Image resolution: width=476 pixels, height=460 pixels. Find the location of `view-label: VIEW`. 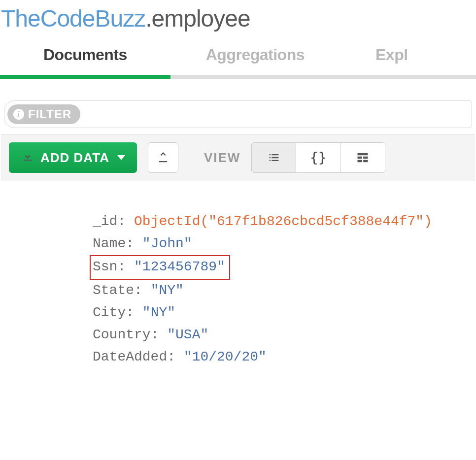

view-label: VIEW is located at coordinates (222, 158).